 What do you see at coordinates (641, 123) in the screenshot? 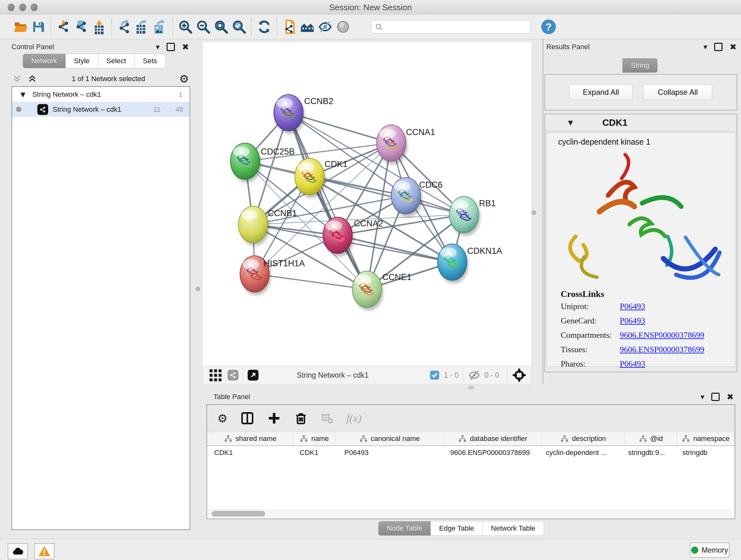
I see `gene-header-row: ▼ CDK1` at bounding box center [641, 123].